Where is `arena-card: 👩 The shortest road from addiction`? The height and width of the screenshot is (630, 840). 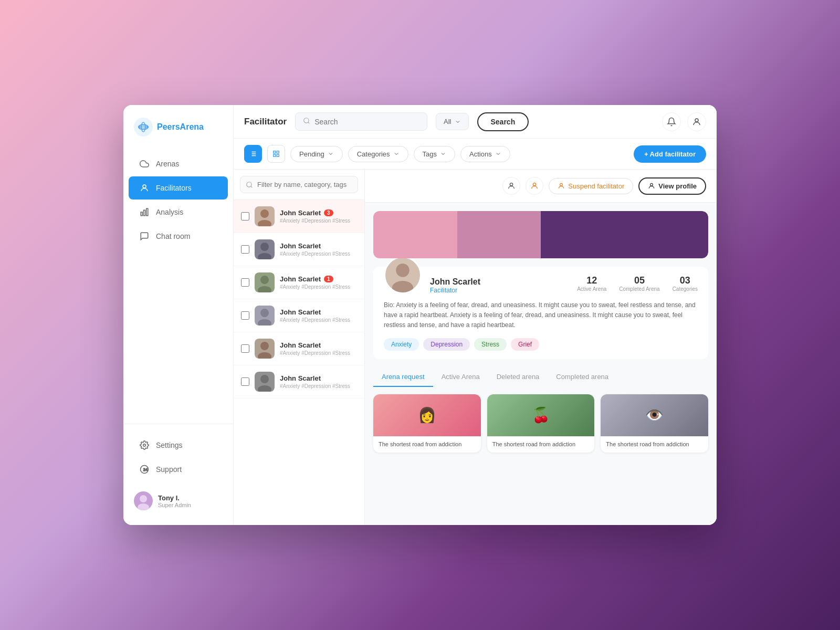
arena-card: 👩 The shortest road from addiction is located at coordinates (427, 423).